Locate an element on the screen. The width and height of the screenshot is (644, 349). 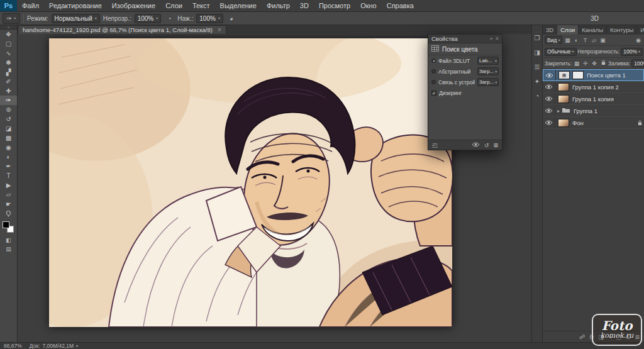
collapsed-panel-icon: ◨ is located at coordinates (537, 53).